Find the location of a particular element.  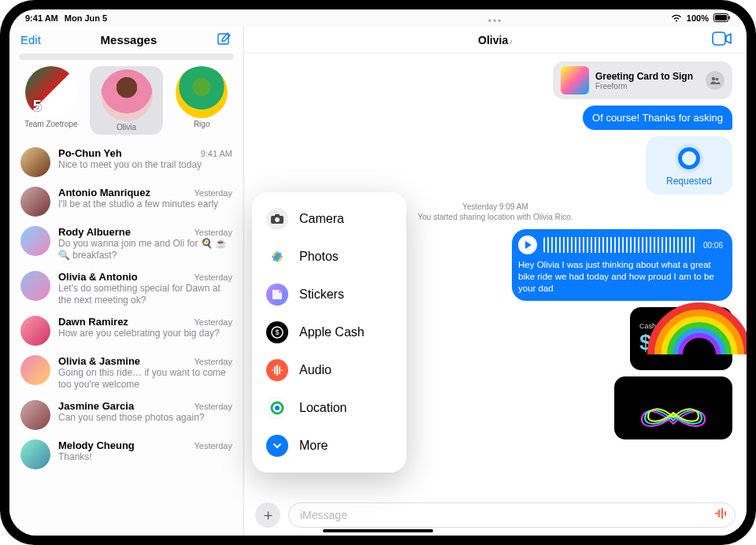

popover-item-camera: Camera is located at coordinates (329, 219).